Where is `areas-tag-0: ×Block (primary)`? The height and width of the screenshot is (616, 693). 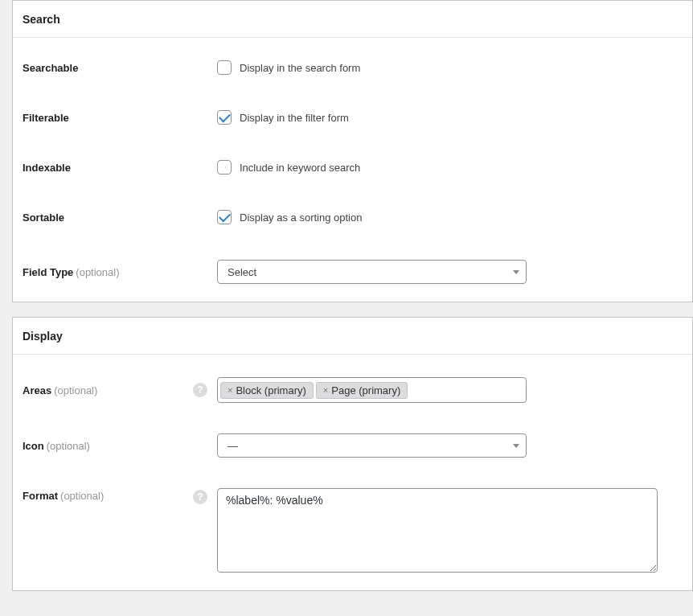 areas-tag-0: ×Block (primary) is located at coordinates (267, 391).